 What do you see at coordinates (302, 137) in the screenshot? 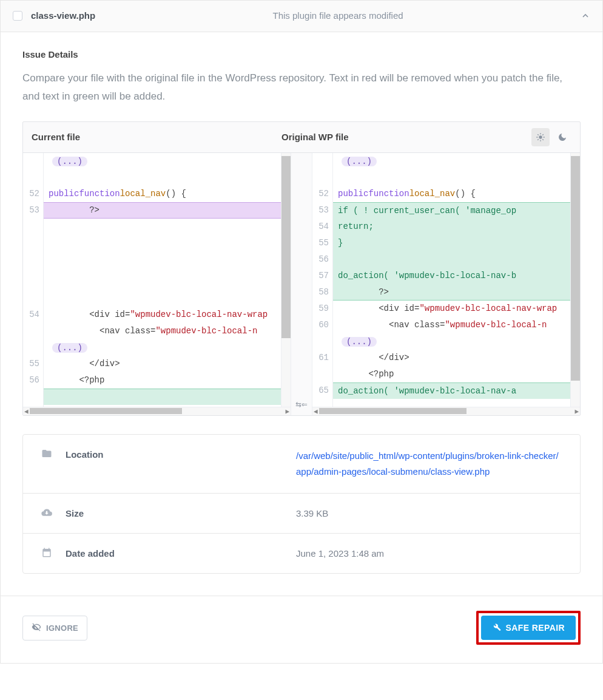
I see `diff-header: Current file Original WP file` at bounding box center [302, 137].